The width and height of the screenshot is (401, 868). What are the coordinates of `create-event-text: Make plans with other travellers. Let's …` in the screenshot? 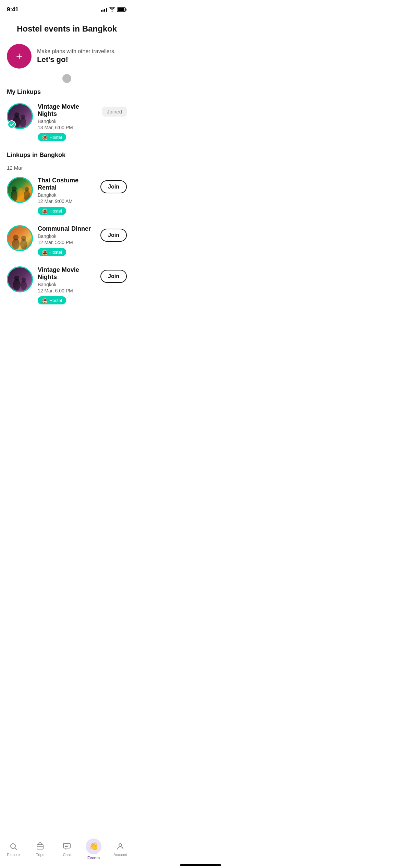 It's located at (76, 56).